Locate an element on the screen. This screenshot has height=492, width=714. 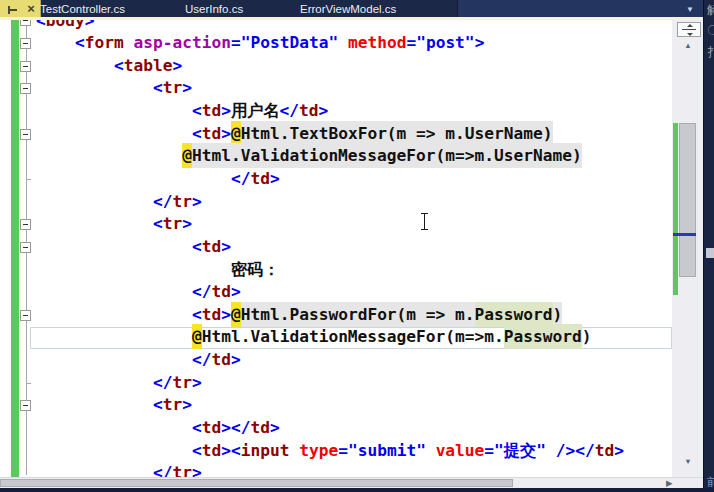
pin-icon is located at coordinates (13, 10).